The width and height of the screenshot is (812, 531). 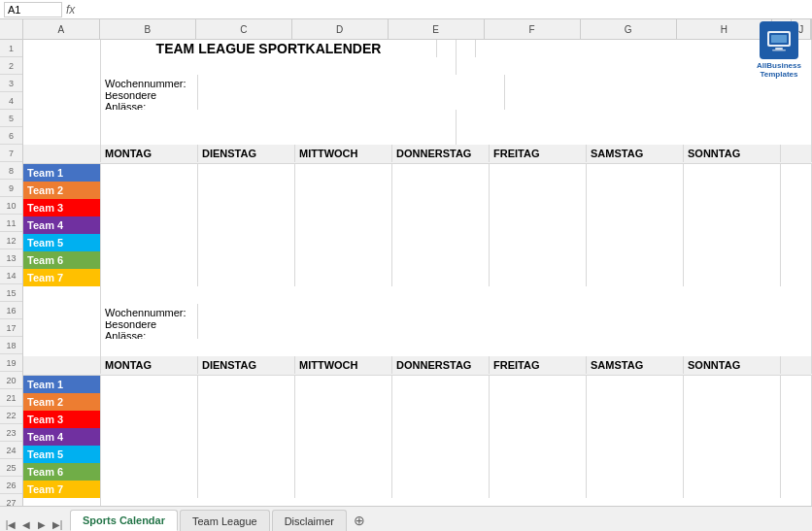 I want to click on tab-nav-arrows: |◀ ◀ ▶ ▶|, so click(x=34, y=524).